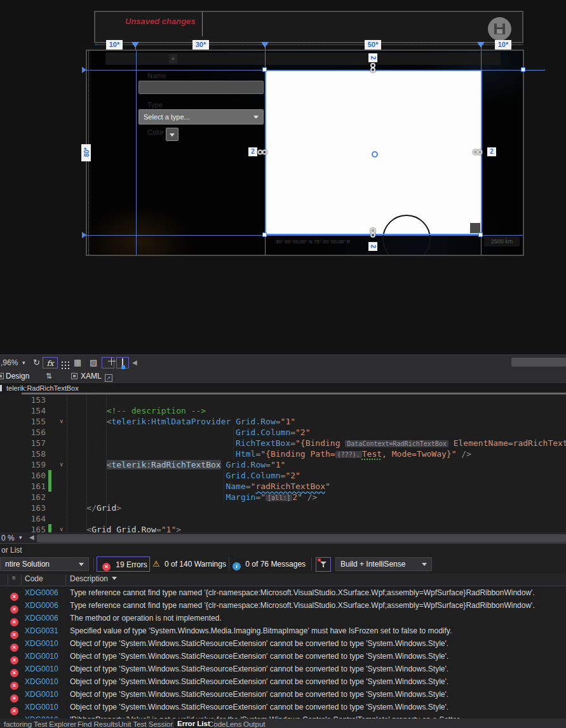 The height and width of the screenshot is (728, 566). Describe the element at coordinates (309, 27) in the screenshot. I see `design-window-titlebar: Unsaved changes` at that location.